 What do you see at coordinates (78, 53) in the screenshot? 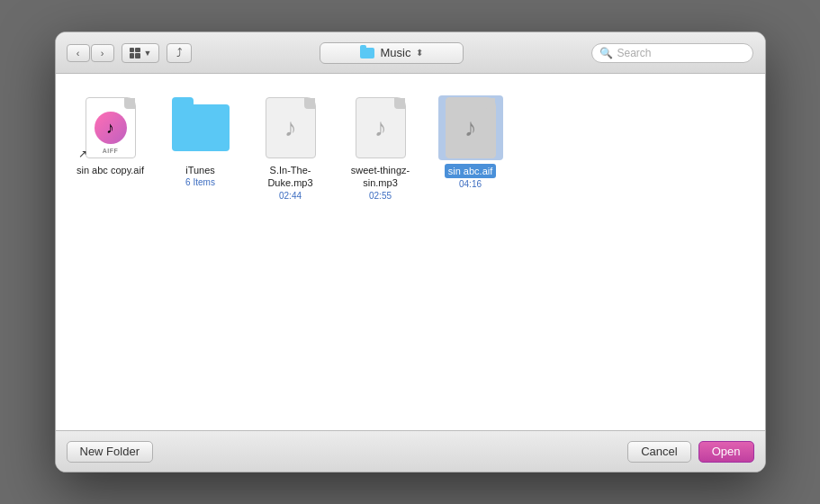
I see `back-button: ‹` at bounding box center [78, 53].